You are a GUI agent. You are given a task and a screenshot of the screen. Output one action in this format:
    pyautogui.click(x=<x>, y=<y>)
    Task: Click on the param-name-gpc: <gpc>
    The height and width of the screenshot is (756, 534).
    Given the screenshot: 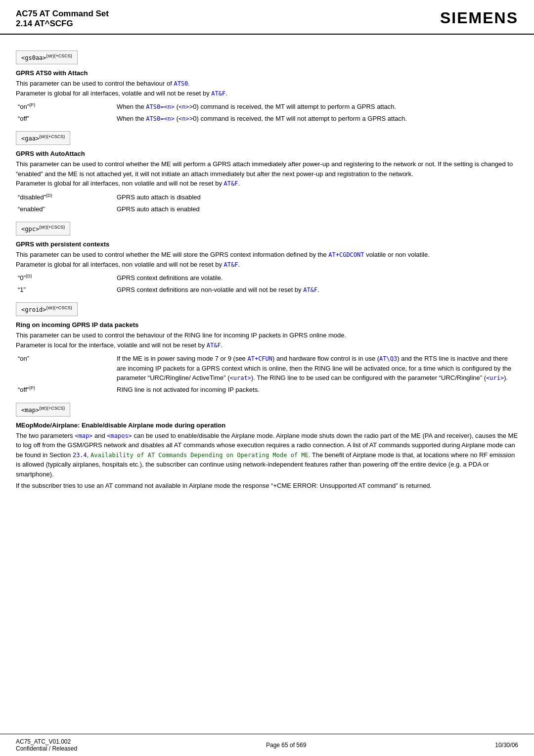 What is the action you would take?
    pyautogui.click(x=30, y=229)
    